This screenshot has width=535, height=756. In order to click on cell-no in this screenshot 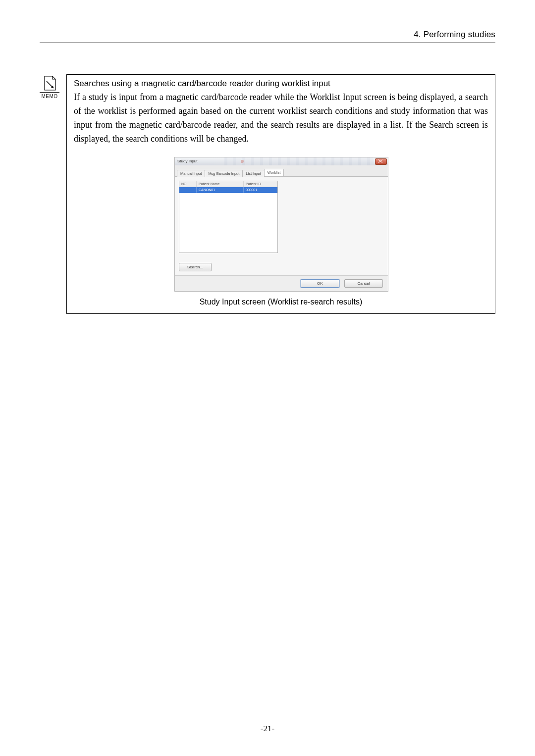, I will do `click(188, 190)`.